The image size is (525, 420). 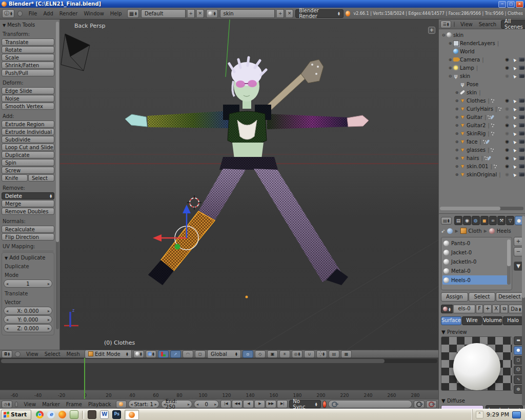 I want to click on viewport-editor-type-menu: ◘▲▼, so click(x=7, y=354).